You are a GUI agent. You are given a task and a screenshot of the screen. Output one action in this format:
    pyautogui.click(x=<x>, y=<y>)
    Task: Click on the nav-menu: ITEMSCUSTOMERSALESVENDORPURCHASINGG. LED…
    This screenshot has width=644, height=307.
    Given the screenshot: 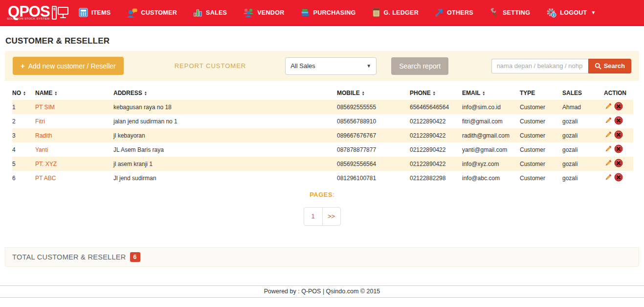 What is the action you would take?
    pyautogui.click(x=337, y=13)
    